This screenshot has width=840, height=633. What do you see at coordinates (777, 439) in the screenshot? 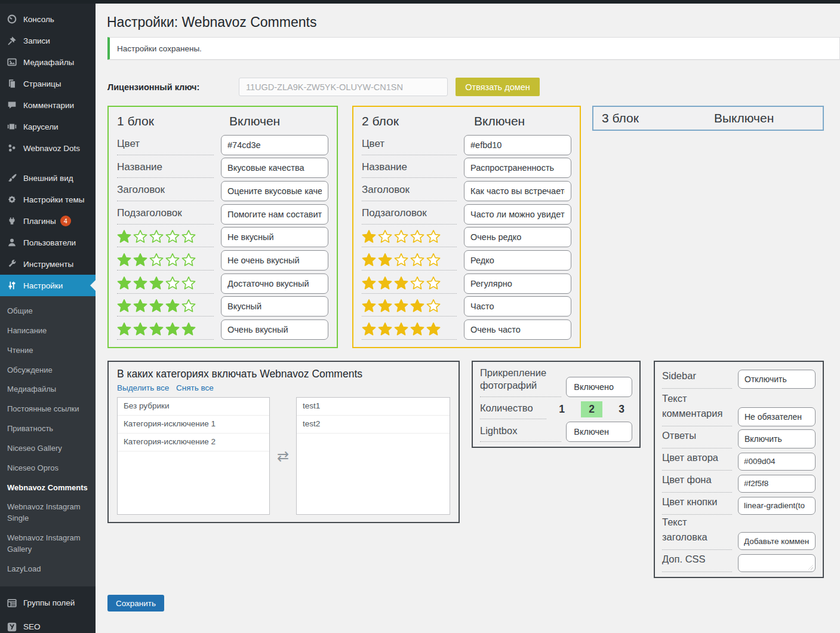
I see `replies-toggle: Включить` at bounding box center [777, 439].